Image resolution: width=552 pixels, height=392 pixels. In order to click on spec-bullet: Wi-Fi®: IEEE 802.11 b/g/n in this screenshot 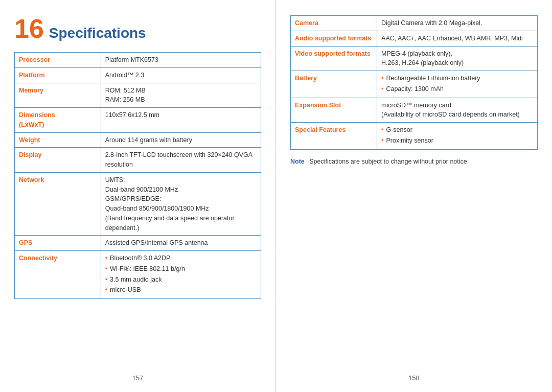, I will do `click(181, 269)`.